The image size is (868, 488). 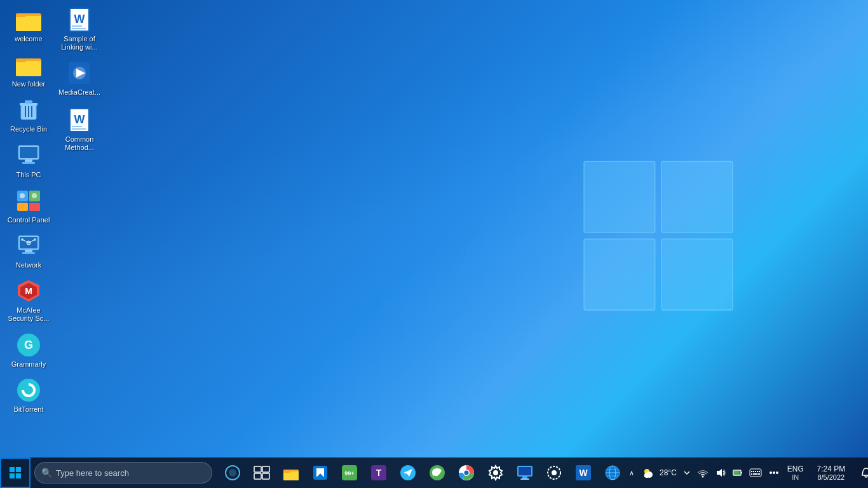 I want to click on desktop-icon-bittorrent: BitTorrent, so click(x=29, y=395).